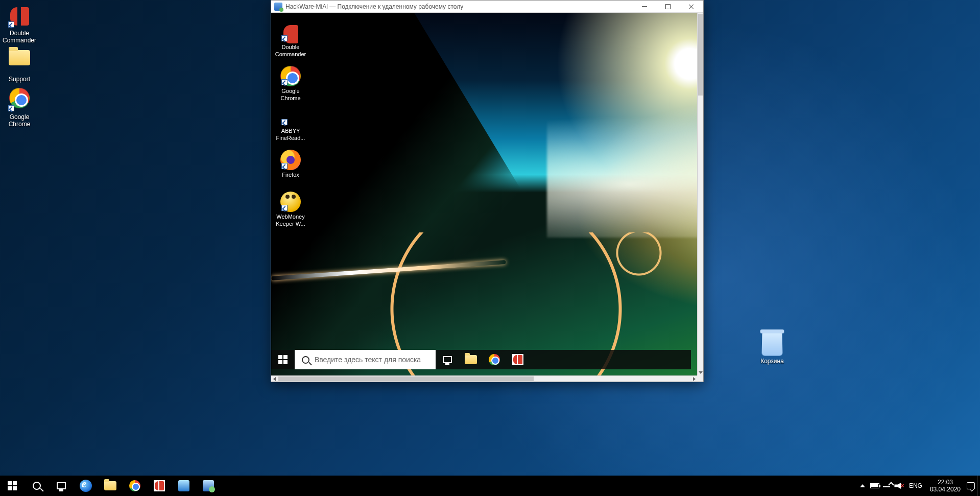 The image size is (980, 496). What do you see at coordinates (61, 486) in the screenshot?
I see `taskbar-task-view-button` at bounding box center [61, 486].